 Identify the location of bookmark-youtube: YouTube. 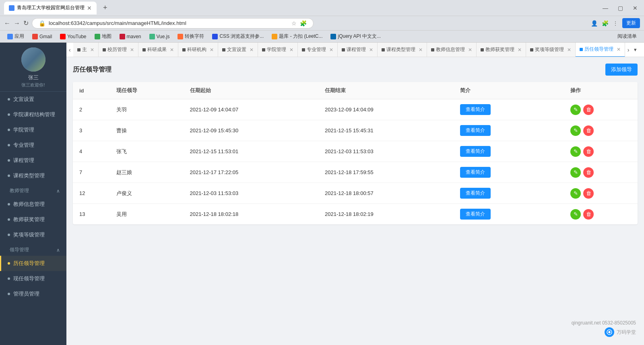
(73, 37).